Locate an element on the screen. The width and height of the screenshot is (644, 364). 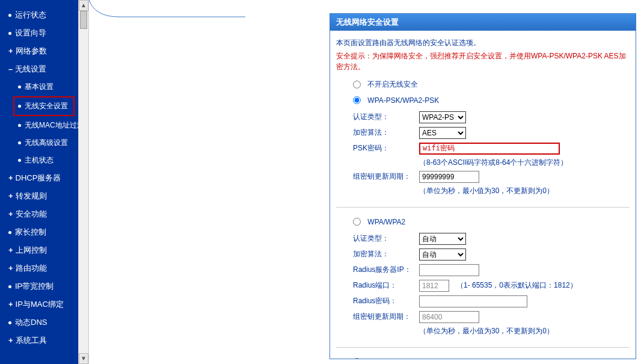
sidebar-item-network-params: +网络参数 is located at coordinates (39, 51).